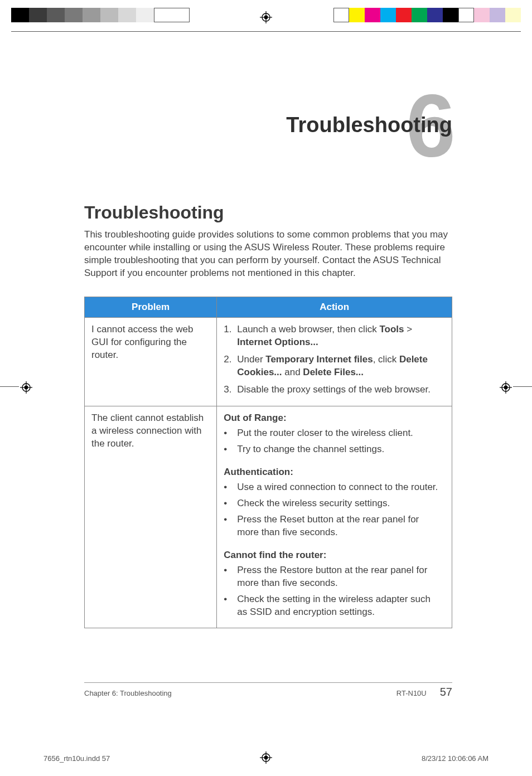 The height and width of the screenshot is (776, 532). What do you see at coordinates (268, 682) in the screenshot?
I see `footer-rule` at bounding box center [268, 682].